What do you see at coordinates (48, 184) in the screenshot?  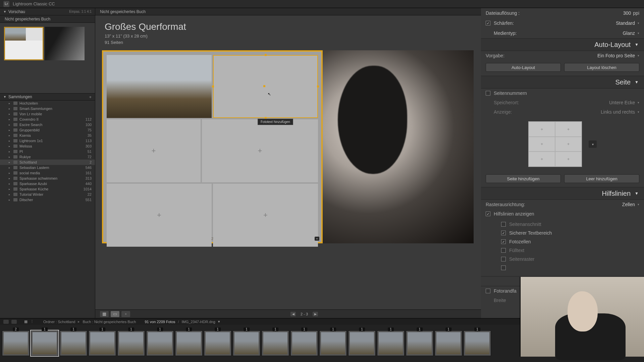 I see `collection-item: ▸Sparkasse Azubi440` at bounding box center [48, 184].